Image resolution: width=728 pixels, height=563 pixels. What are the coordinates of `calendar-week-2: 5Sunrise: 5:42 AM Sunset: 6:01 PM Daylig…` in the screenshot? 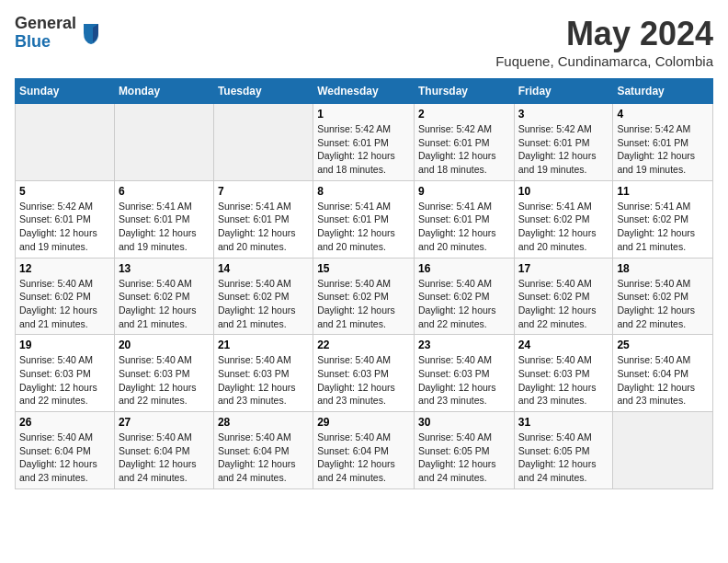 It's located at (364, 219).